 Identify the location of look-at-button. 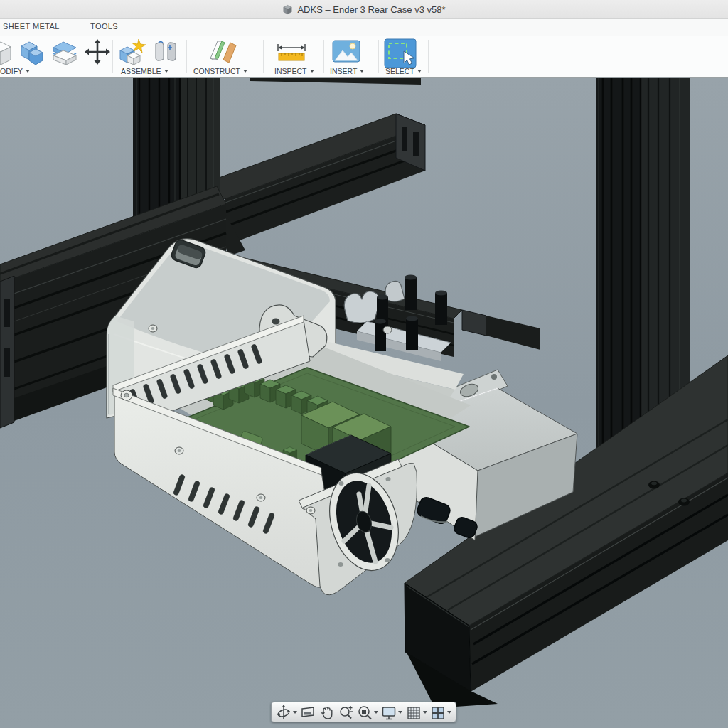
(308, 712).